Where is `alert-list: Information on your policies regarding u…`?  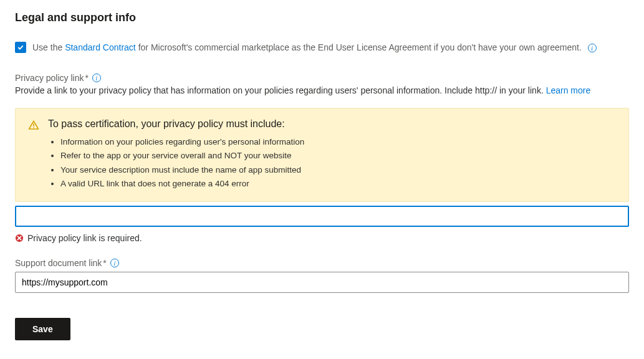
alert-list: Information on your policies regarding u… is located at coordinates (332, 163).